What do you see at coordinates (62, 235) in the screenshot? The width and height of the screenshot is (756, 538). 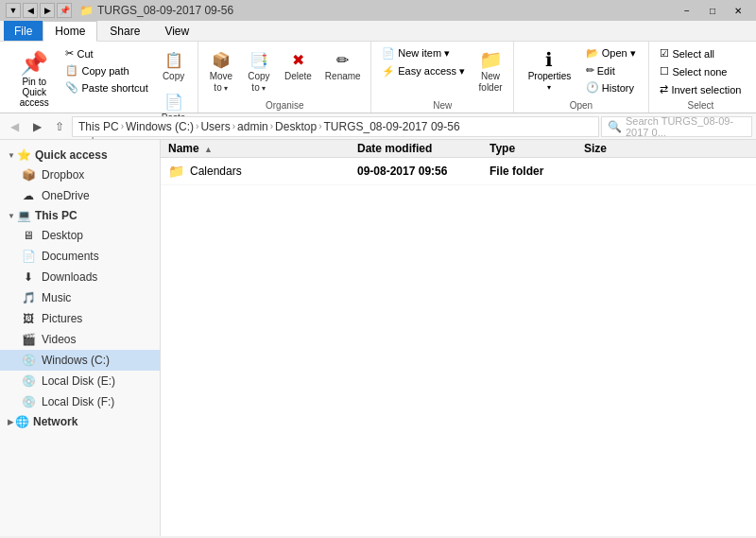 I see `desktop-label: Desktop` at bounding box center [62, 235].